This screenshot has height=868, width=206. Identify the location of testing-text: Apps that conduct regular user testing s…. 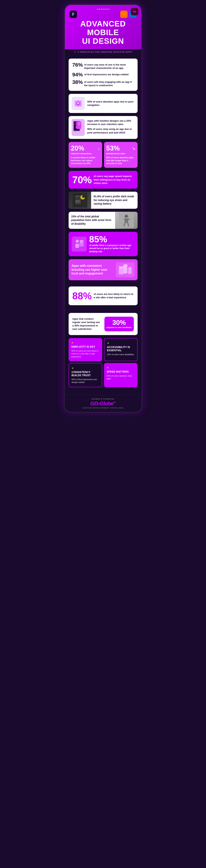
(87, 324).